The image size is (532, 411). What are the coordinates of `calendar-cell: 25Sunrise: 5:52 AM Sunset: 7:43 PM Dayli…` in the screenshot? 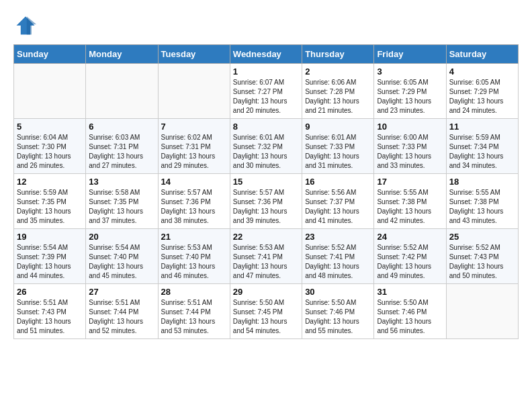 It's located at (482, 257).